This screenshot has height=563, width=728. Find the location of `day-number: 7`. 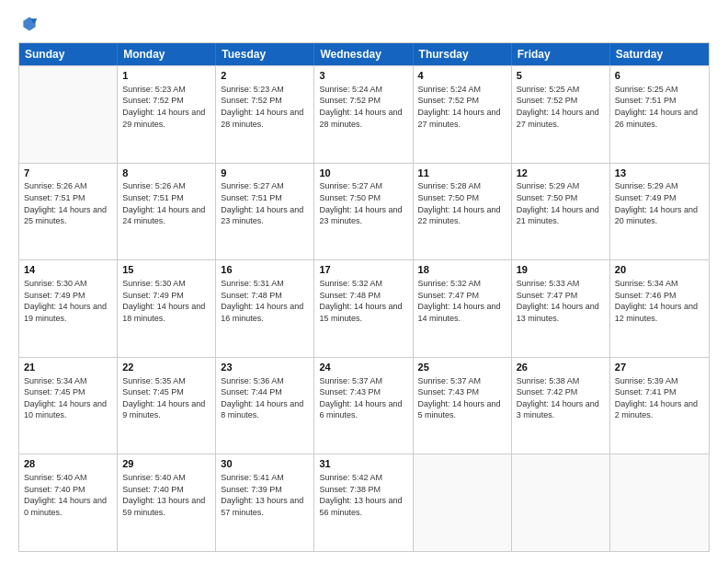

day-number: 7 is located at coordinates (68, 173).